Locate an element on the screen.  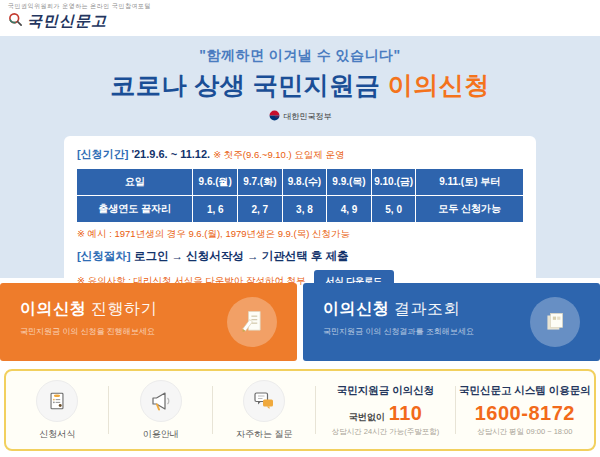
contact-hours: 상담시간 24시간 가능(주말포함) is located at coordinates (386, 432).